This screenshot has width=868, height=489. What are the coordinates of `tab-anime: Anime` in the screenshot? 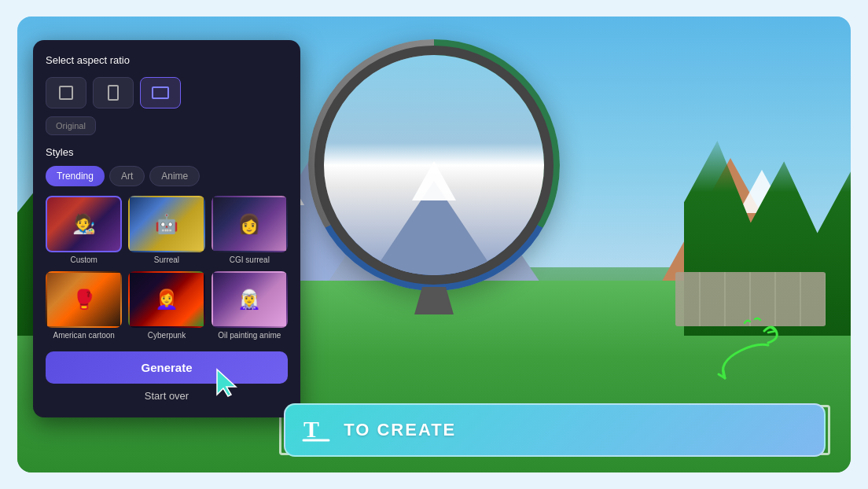 It's located at (175, 176).